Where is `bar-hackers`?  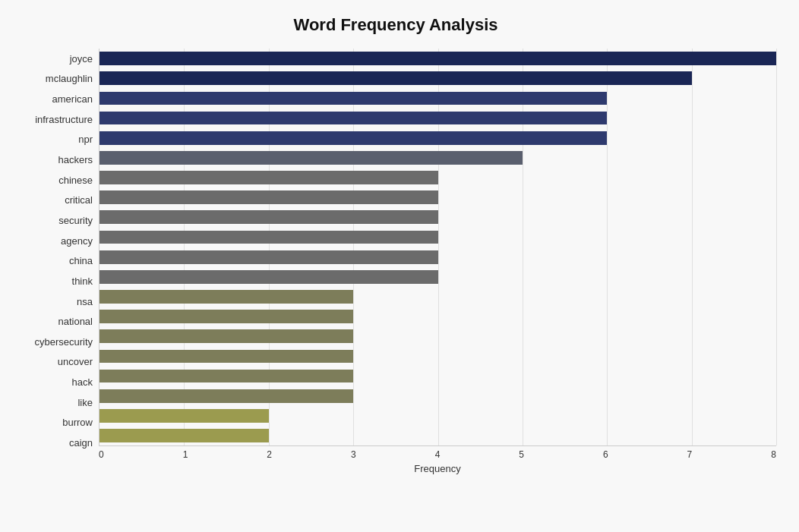 bar-hackers is located at coordinates (311, 158).